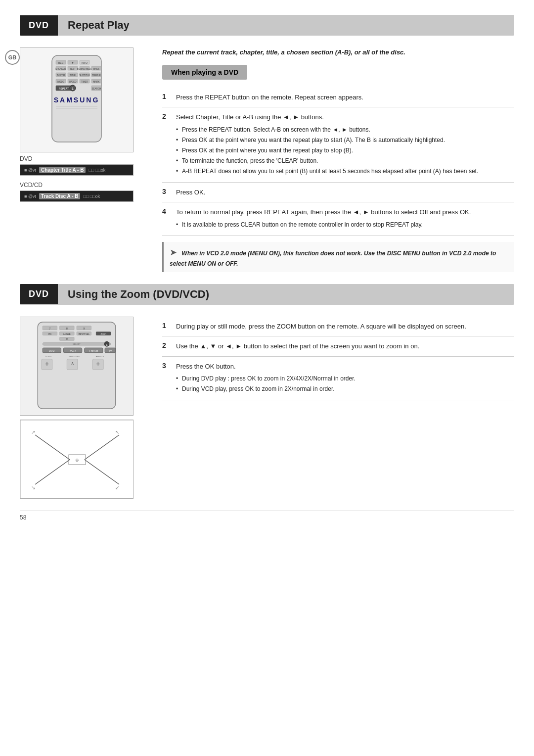 The height and width of the screenshot is (756, 534). I want to click on sub-list-4: It is available to press CLEAR button on…, so click(323, 225).